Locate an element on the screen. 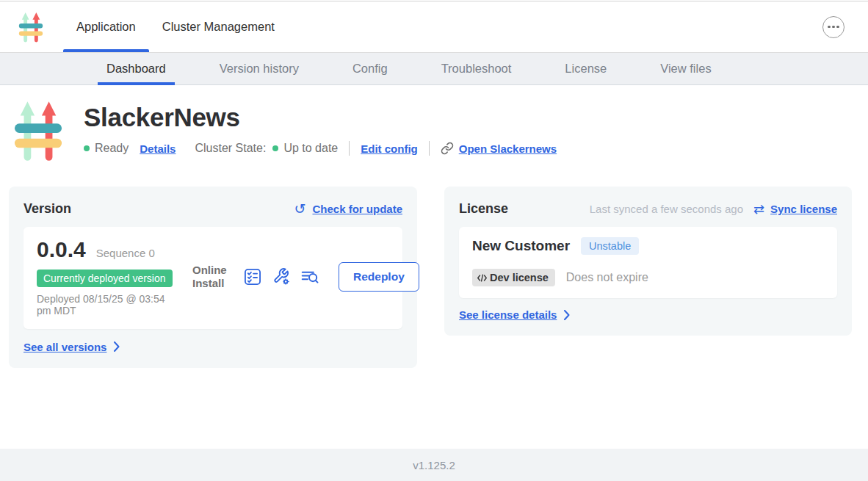 This screenshot has height=481, width=868. open-app-label: Open Slackernews is located at coordinates (508, 148).